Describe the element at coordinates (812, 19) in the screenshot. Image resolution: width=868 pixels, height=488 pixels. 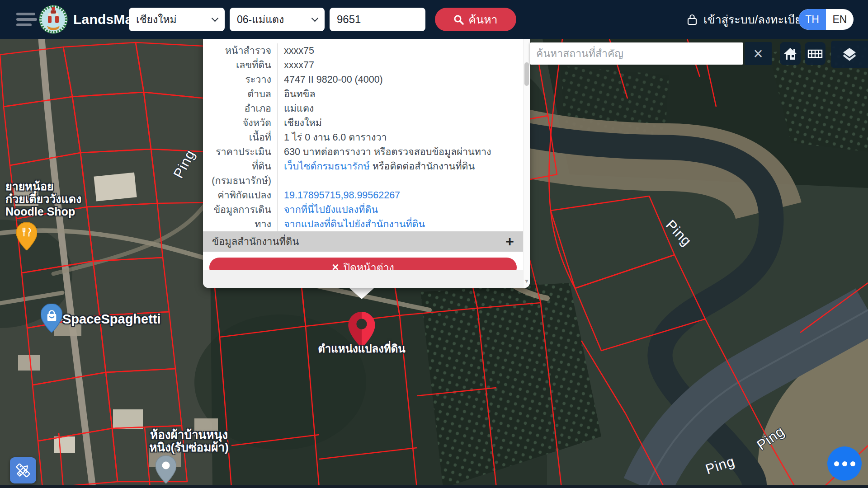
I see `lang-th-button: TH` at that location.